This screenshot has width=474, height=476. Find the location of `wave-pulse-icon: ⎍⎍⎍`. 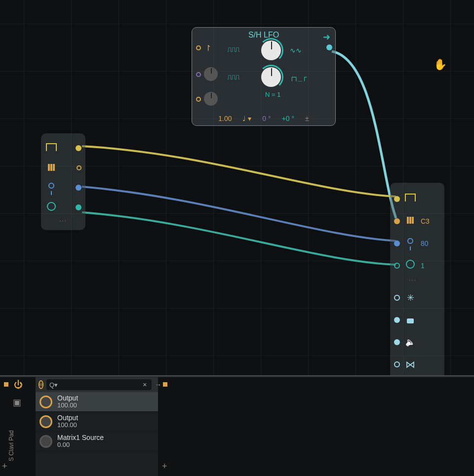

wave-pulse-icon: ⎍⎍⎍ is located at coordinates (234, 77).